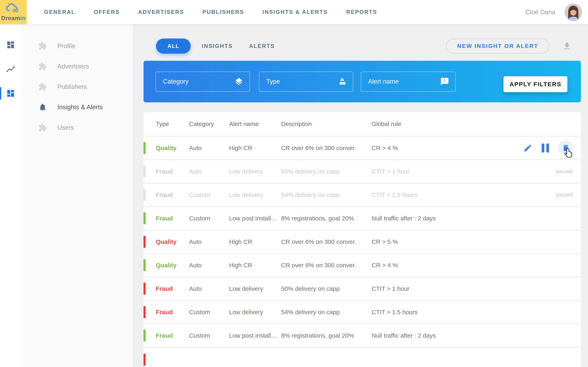  Describe the element at coordinates (66, 46) in the screenshot. I see `sidebar-item-label: Profile` at that location.